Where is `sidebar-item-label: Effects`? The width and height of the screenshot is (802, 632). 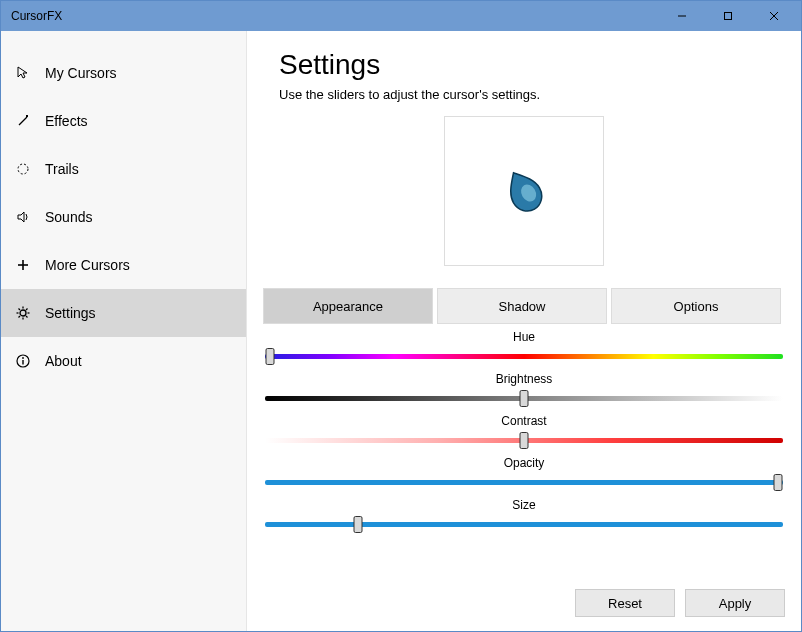 sidebar-item-label: Effects is located at coordinates (66, 121).